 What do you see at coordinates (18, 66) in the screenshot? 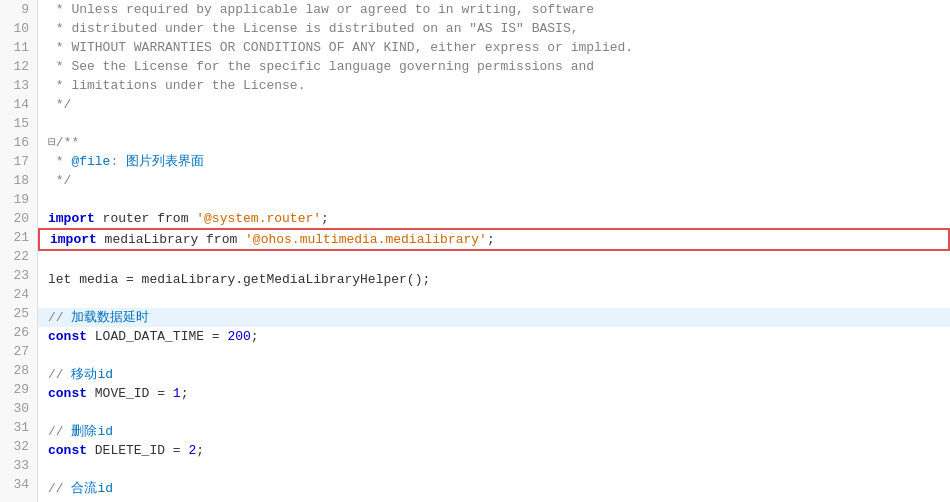
I see `line-number: 12` at bounding box center [18, 66].